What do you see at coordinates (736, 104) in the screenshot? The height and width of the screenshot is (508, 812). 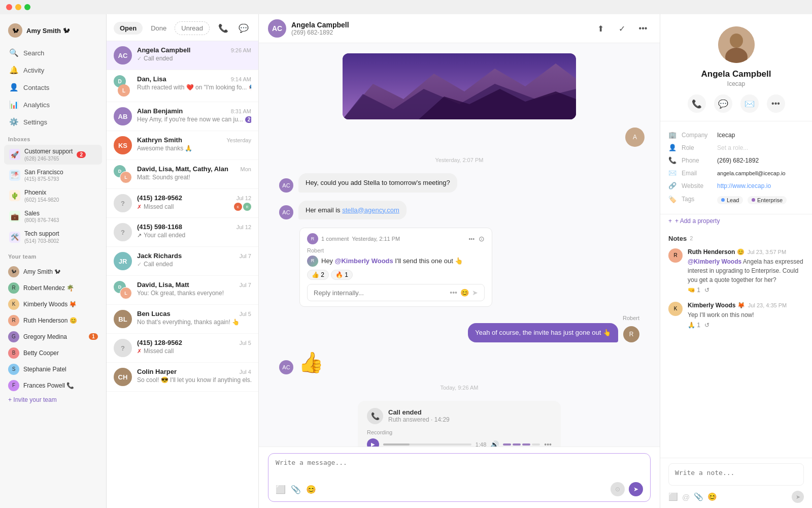 I see `profile-actions: 📞 💬 ✉️ •••` at bounding box center [736, 104].